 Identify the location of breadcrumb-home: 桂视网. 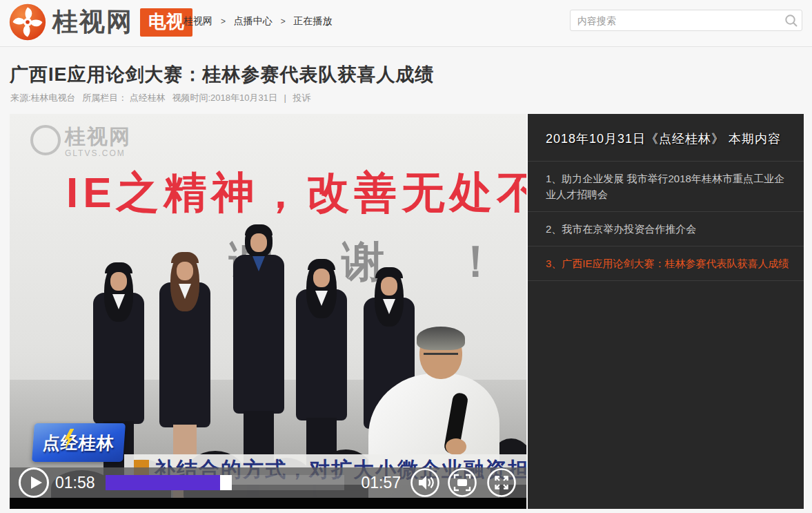
(198, 21).